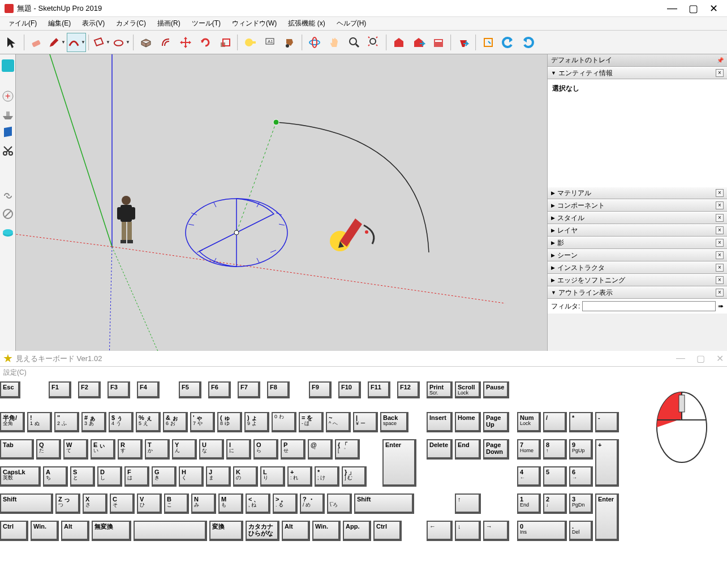 This screenshot has height=588, width=727. What do you see at coordinates (190, 390) in the screenshot?
I see `key-f5: F5` at bounding box center [190, 390].